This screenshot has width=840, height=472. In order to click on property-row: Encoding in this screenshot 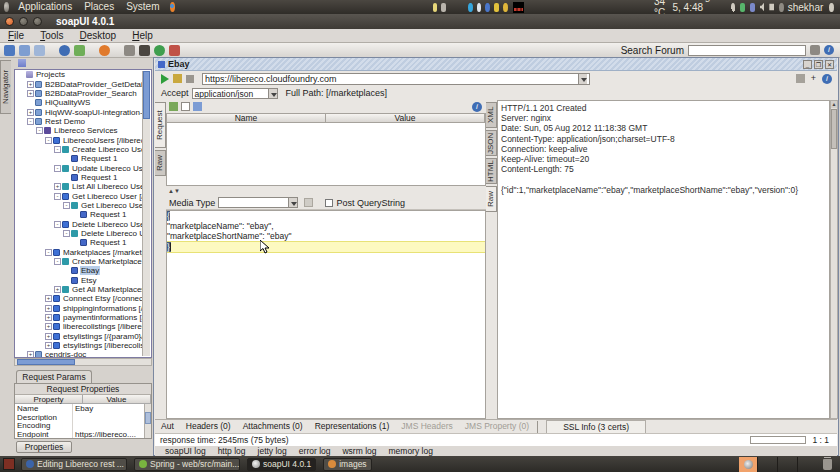, I will do `click(83, 426)`.